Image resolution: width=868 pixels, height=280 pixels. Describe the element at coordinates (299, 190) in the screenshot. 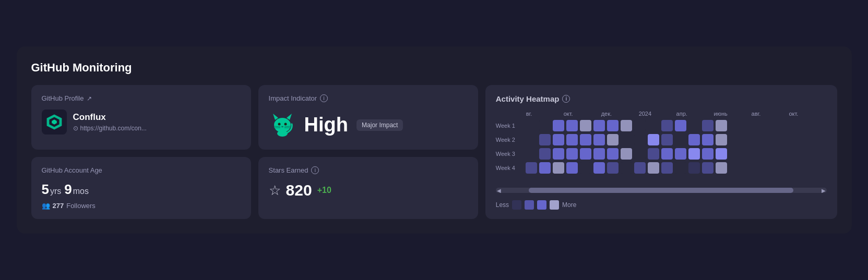

I see `stars-count: 820` at that location.